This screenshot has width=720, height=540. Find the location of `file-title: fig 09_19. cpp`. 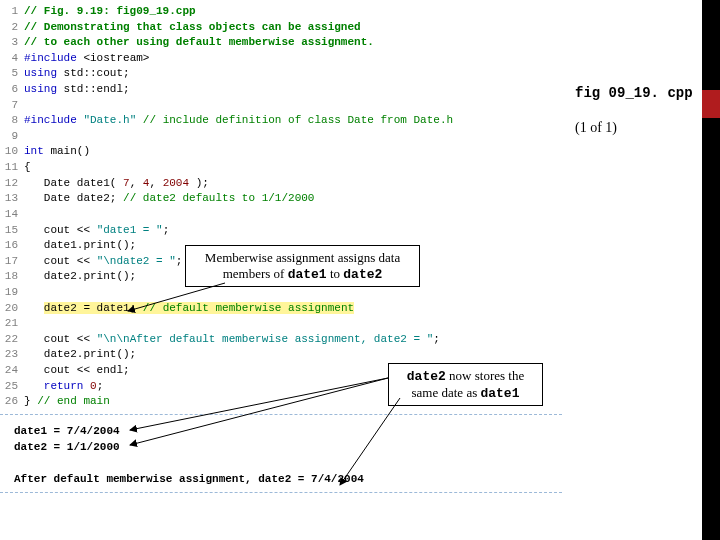

file-title: fig 09_19. cpp is located at coordinates (634, 93).